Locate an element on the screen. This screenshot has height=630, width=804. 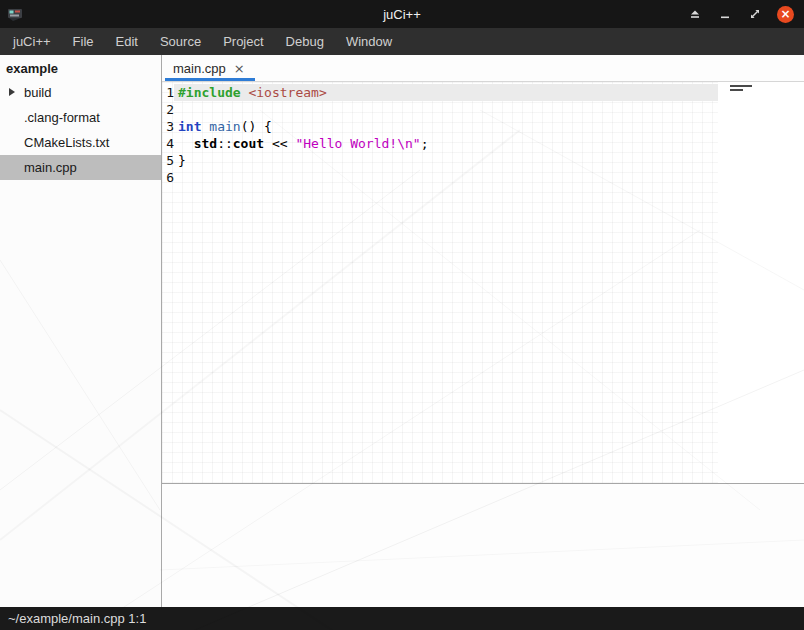
tree-root-folder: example is located at coordinates (80, 68).